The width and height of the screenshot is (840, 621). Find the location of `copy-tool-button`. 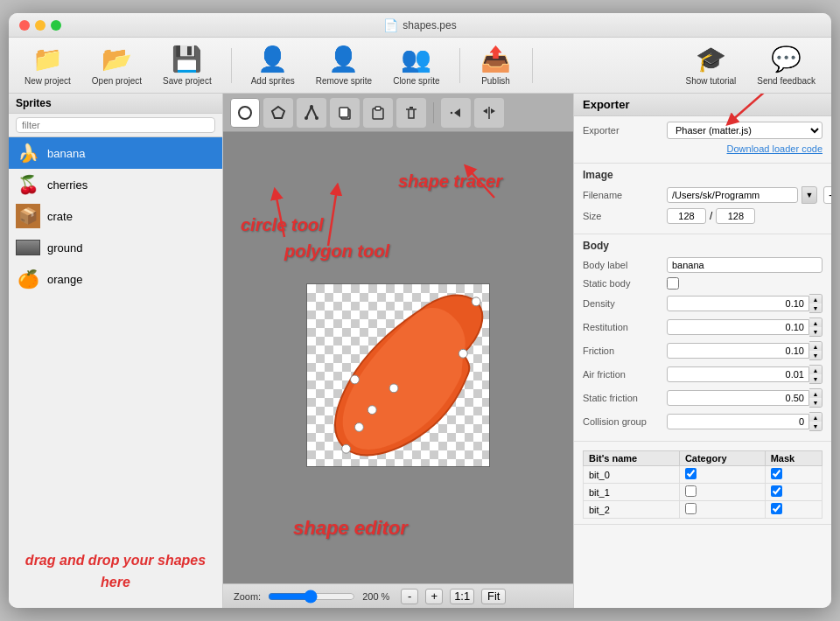

copy-tool-button is located at coordinates (345, 113).